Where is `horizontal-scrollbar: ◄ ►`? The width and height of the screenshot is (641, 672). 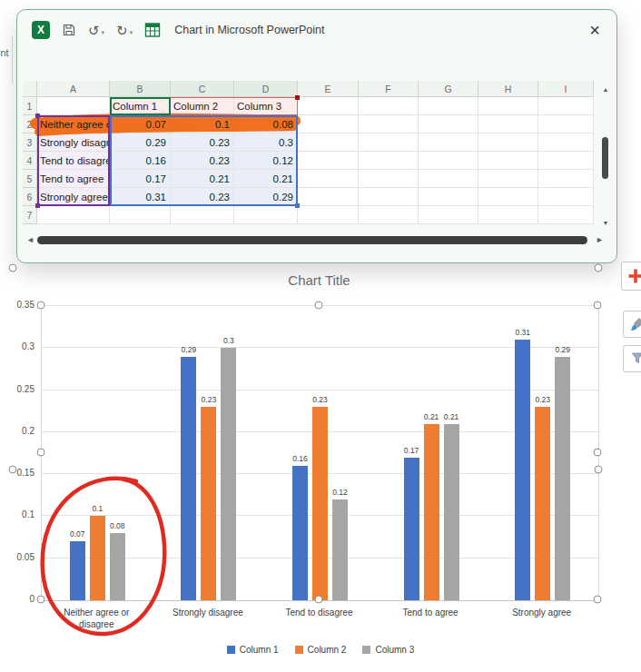 horizontal-scrollbar: ◄ ► is located at coordinates (315, 241).